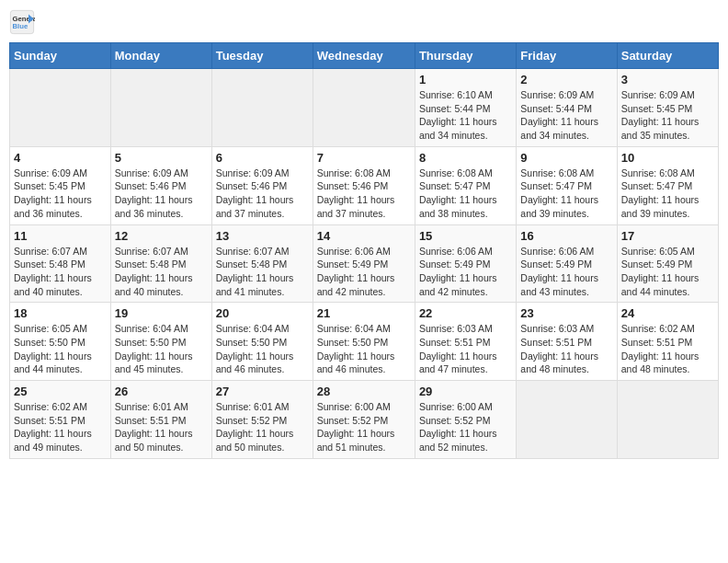  Describe the element at coordinates (465, 419) in the screenshot. I see `calendar-cell: 29Sunrise: 6:00 AMSunset: 5:52 PMDayligh…` at that location.